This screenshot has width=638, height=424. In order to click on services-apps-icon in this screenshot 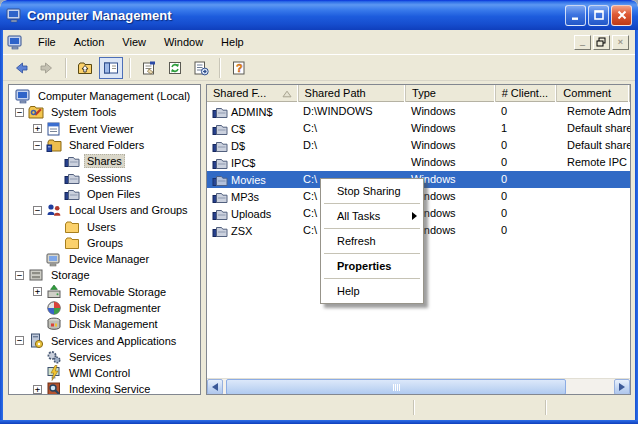, I will do `click(36, 341)`.